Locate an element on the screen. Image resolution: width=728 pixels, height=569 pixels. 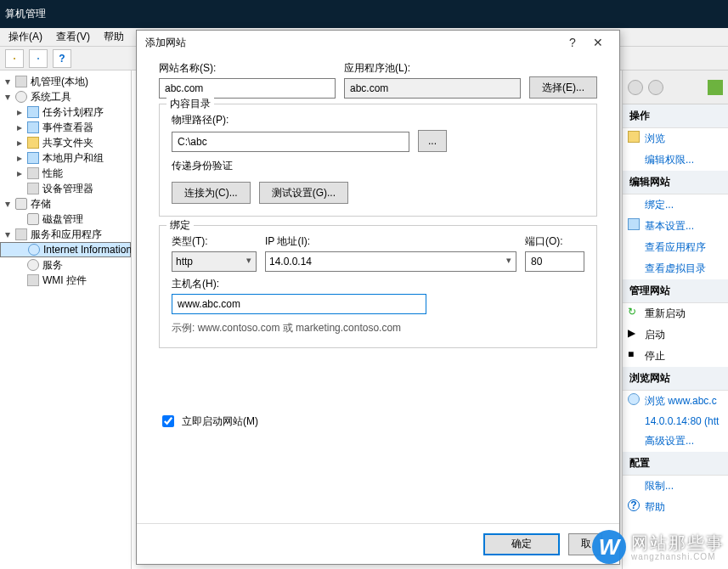
toolbar-properties-button is located at coordinates (38, 59).